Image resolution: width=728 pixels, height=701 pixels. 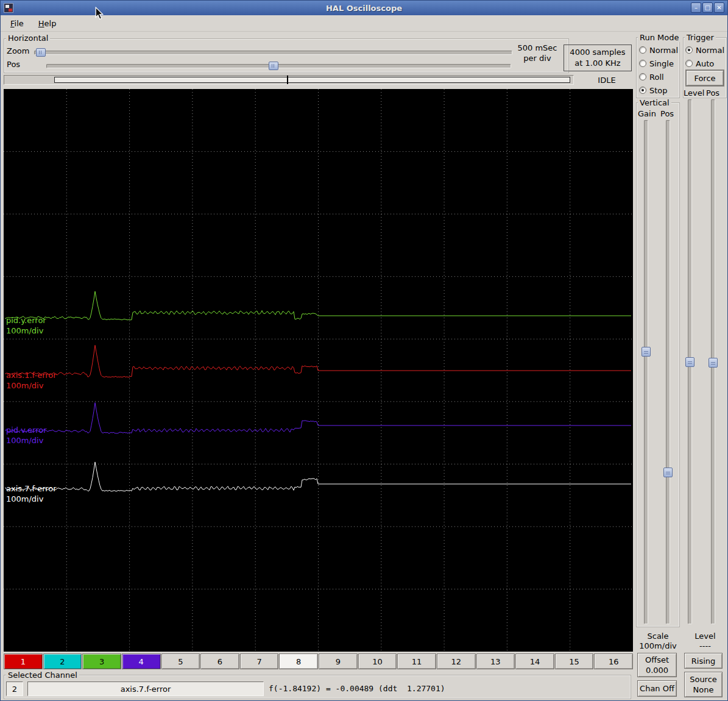 What do you see at coordinates (260, 661) in the screenshot?
I see `channel-button-7: 7` at bounding box center [260, 661].